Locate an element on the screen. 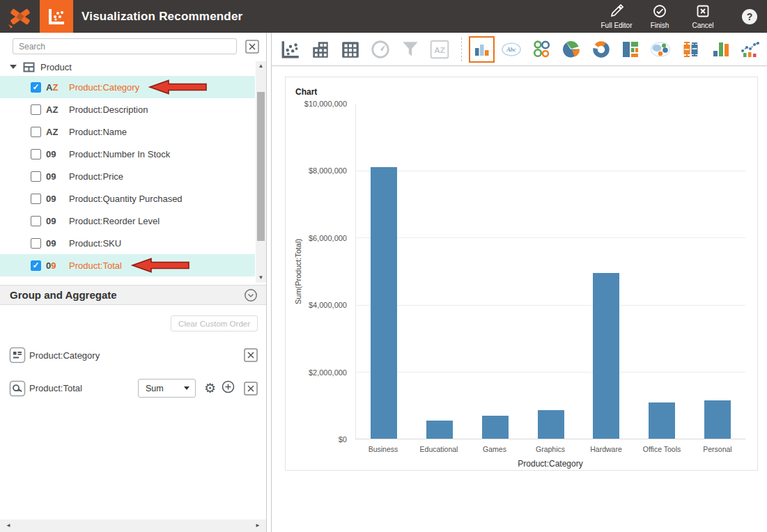 This screenshot has width=767, height=532. measure-icon is located at coordinates (17, 389).